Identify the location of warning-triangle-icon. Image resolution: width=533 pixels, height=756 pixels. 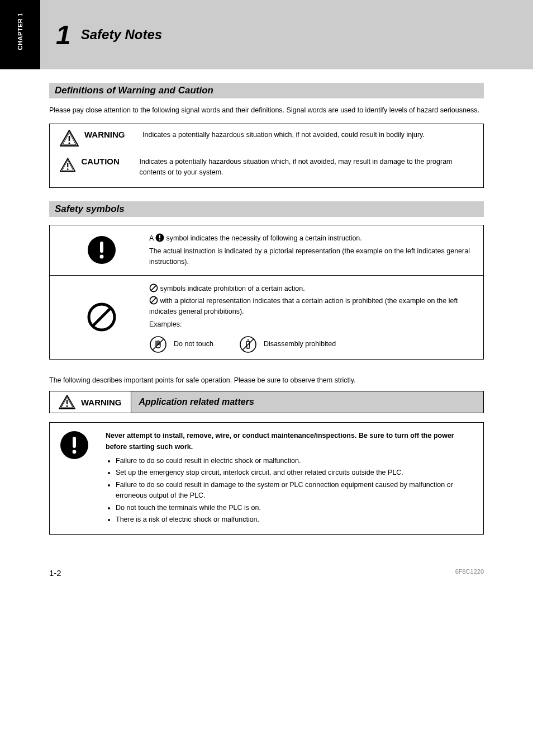
(69, 138).